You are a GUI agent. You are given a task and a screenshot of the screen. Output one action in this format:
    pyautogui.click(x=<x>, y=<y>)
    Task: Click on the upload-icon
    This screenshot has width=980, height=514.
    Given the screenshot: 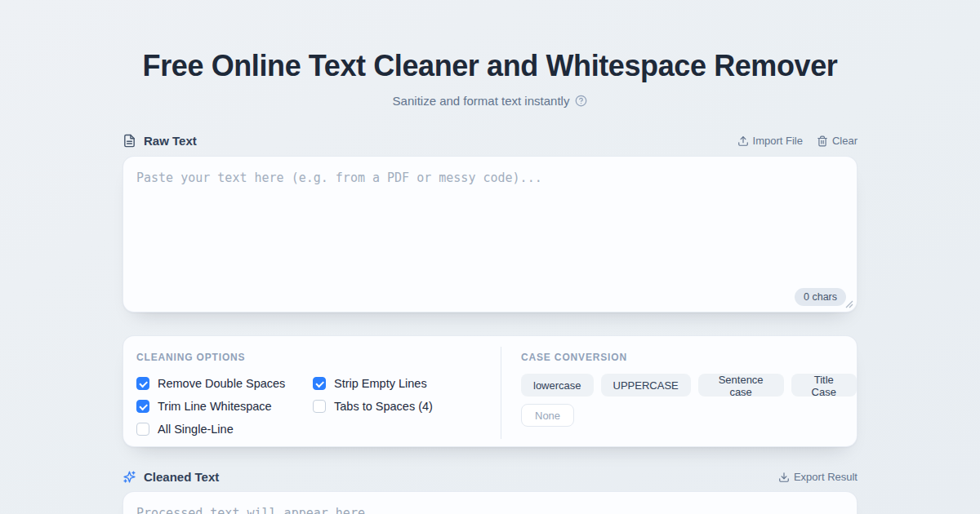 What is the action you would take?
    pyautogui.click(x=743, y=141)
    